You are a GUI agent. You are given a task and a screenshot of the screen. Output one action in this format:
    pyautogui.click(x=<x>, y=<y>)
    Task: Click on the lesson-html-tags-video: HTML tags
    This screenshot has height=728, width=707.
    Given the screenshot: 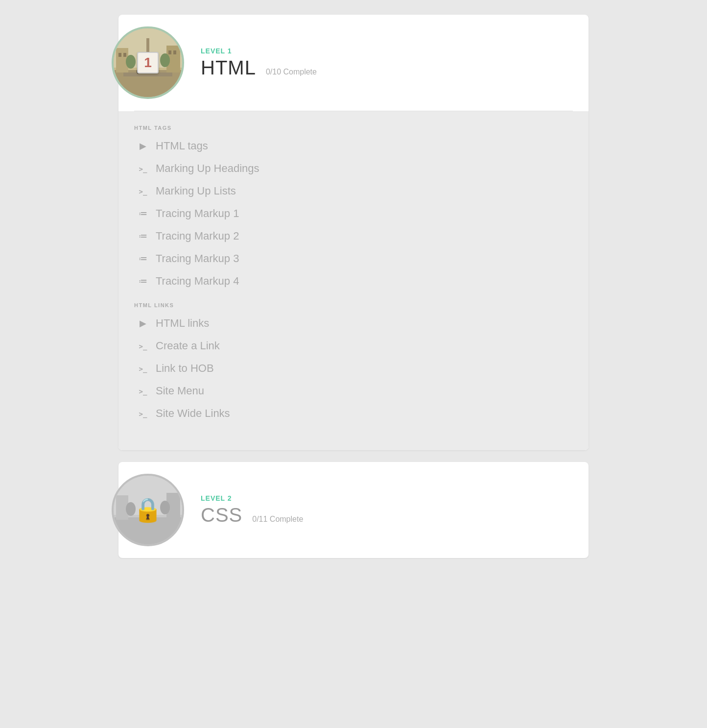 What is the action you would take?
    pyautogui.click(x=354, y=146)
    